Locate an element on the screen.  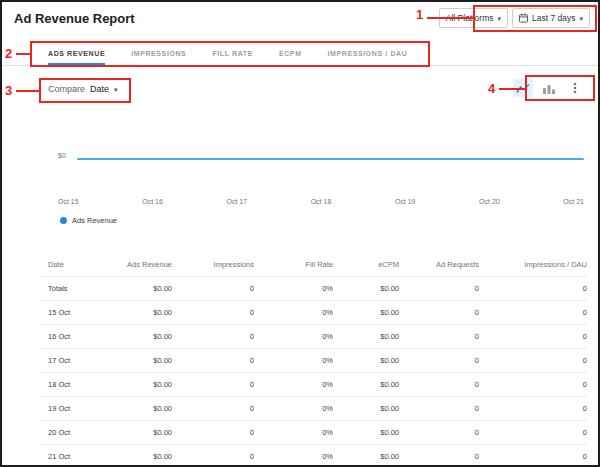
x-tick-label: Oct 19 is located at coordinates (406, 202).